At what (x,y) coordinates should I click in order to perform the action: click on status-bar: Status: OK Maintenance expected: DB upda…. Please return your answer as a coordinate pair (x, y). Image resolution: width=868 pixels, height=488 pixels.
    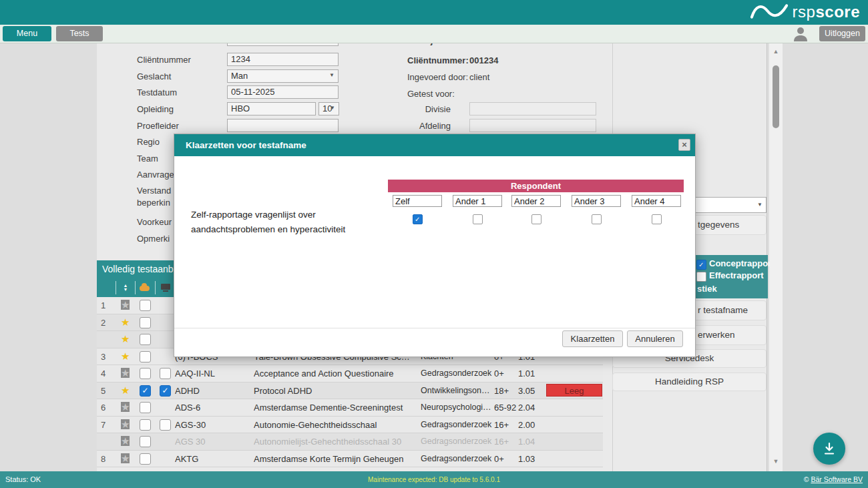
    Looking at the image, I should click on (434, 479).